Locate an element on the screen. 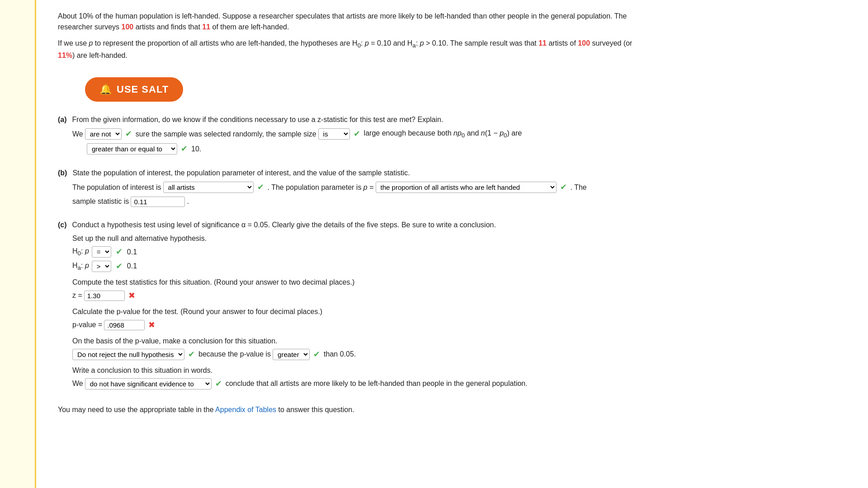 The width and height of the screenshot is (868, 488). conclusion-row: Do not reject the null hypothesis Reject… is located at coordinates (360, 354).